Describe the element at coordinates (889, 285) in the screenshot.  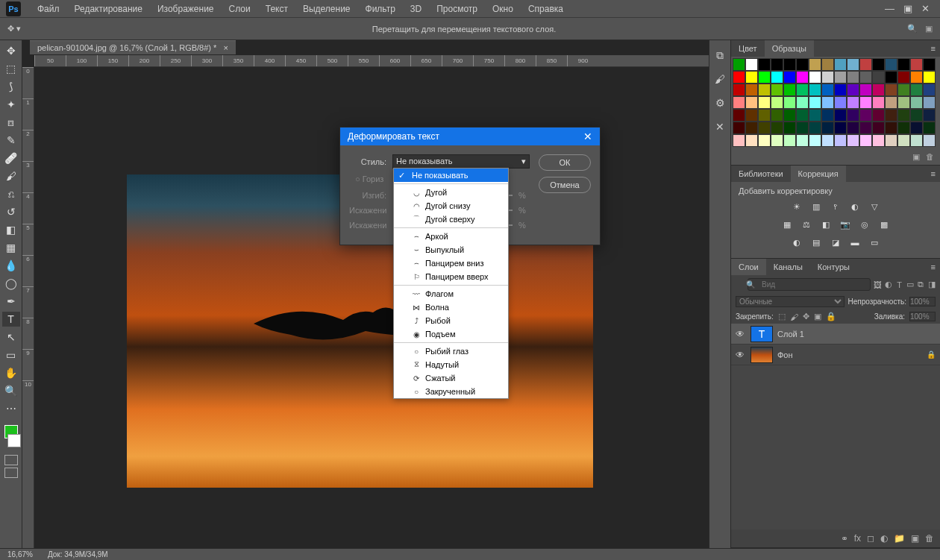
I see `filter-adjust-icon: ◐` at that location.